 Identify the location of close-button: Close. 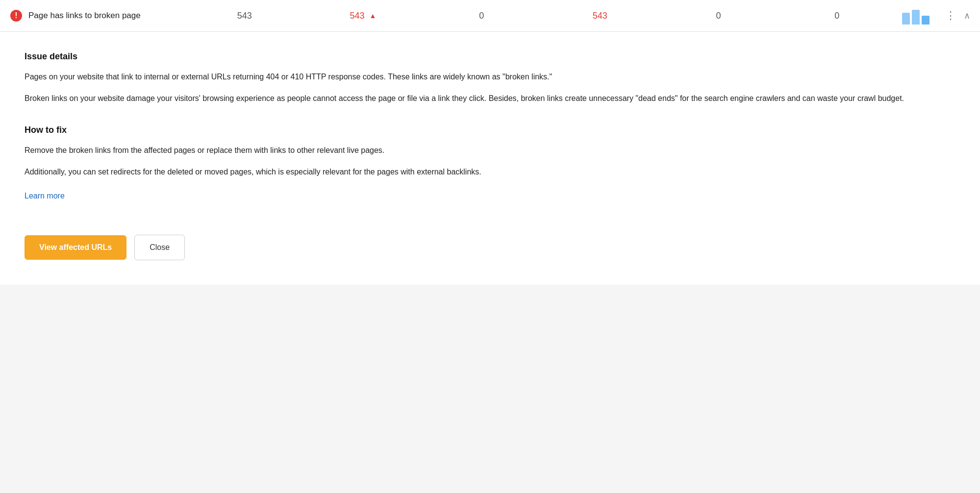
(160, 247).